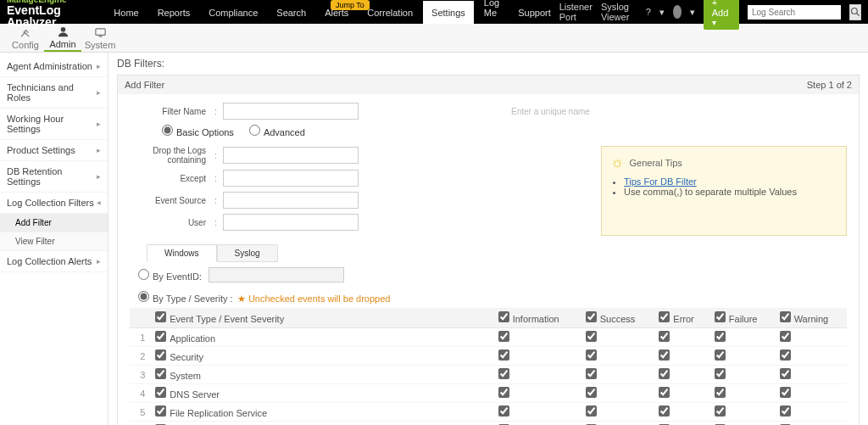 Image resolution: width=868 pixels, height=425 pixels. What do you see at coordinates (54, 176) in the screenshot?
I see `sidebar-item-db-retention-settings: DB Retention Settings▸` at bounding box center [54, 176].